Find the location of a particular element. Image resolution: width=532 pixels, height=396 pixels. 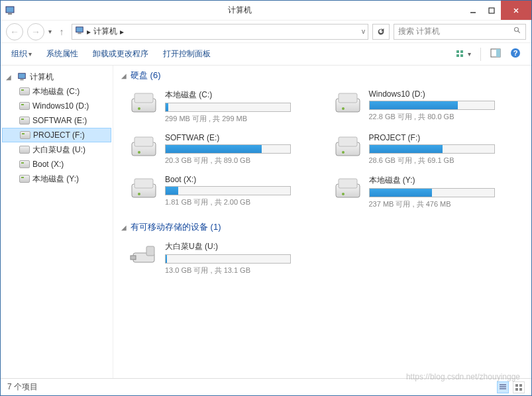

system-properties-button: 系统属性 is located at coordinates (62, 54).